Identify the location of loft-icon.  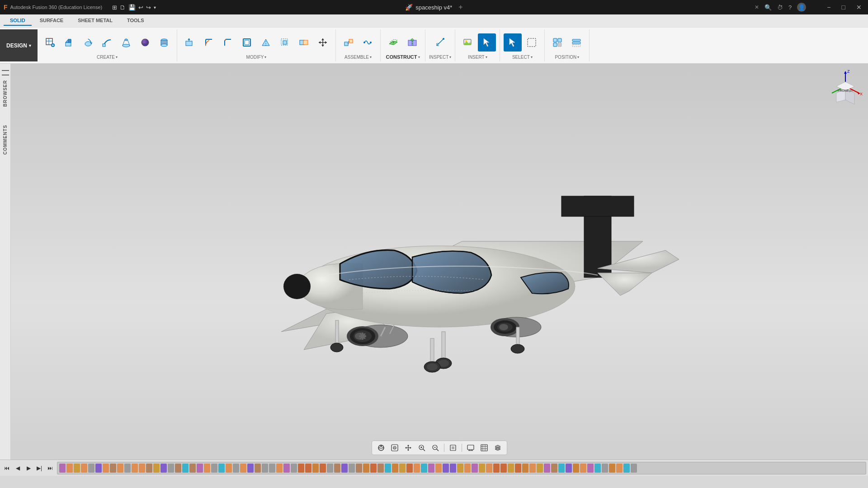
(126, 42).